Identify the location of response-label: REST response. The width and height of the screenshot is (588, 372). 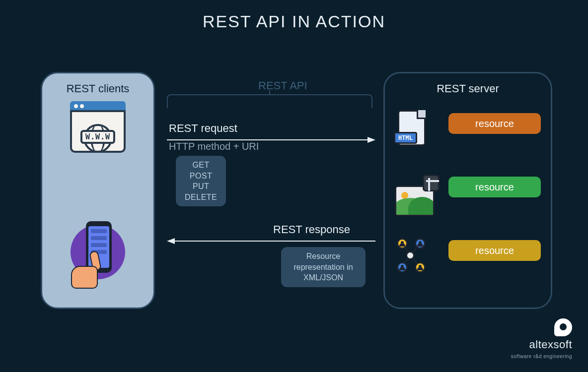
(312, 230).